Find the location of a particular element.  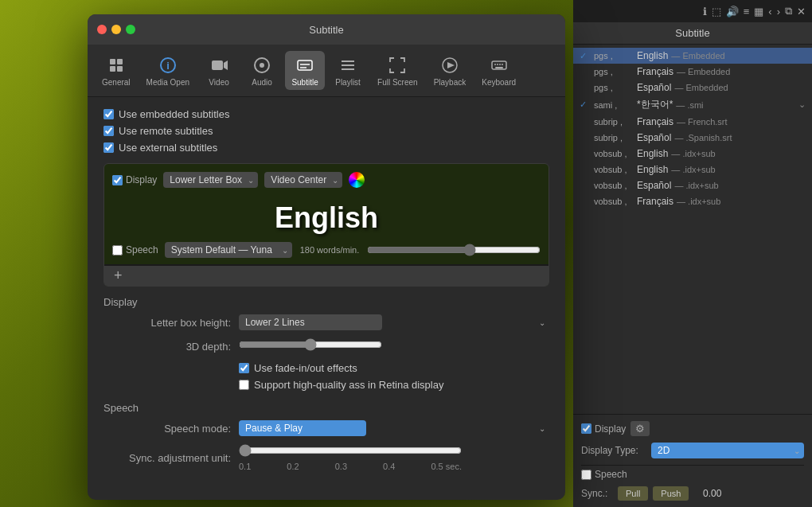

toolbar-media-label: Media Open is located at coordinates (168, 83).